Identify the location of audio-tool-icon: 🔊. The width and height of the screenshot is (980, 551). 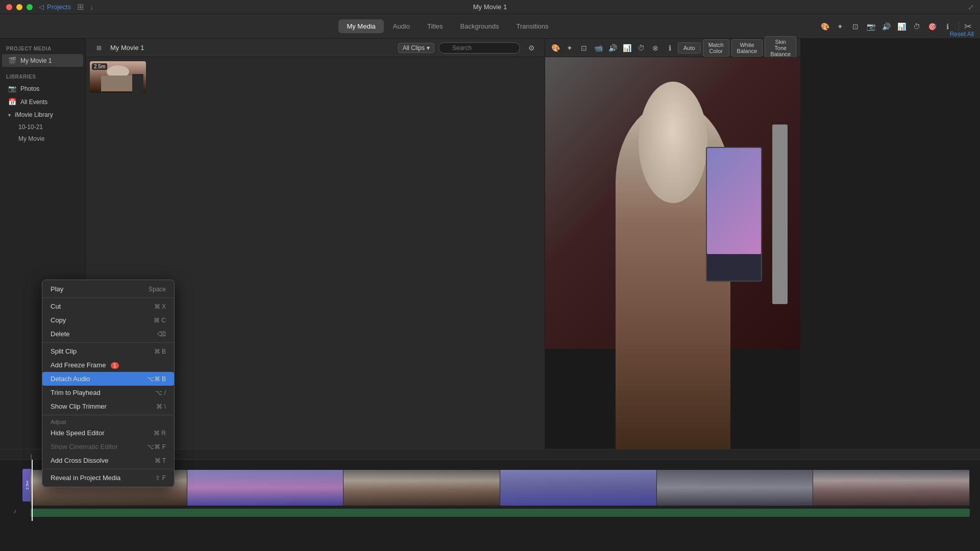
(612, 48).